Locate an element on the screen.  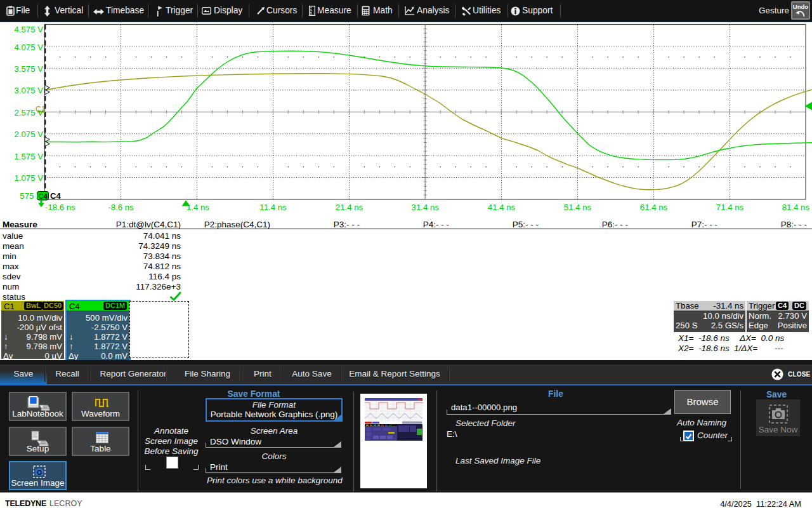
svg-text: 3.575 V is located at coordinates (29, 69).